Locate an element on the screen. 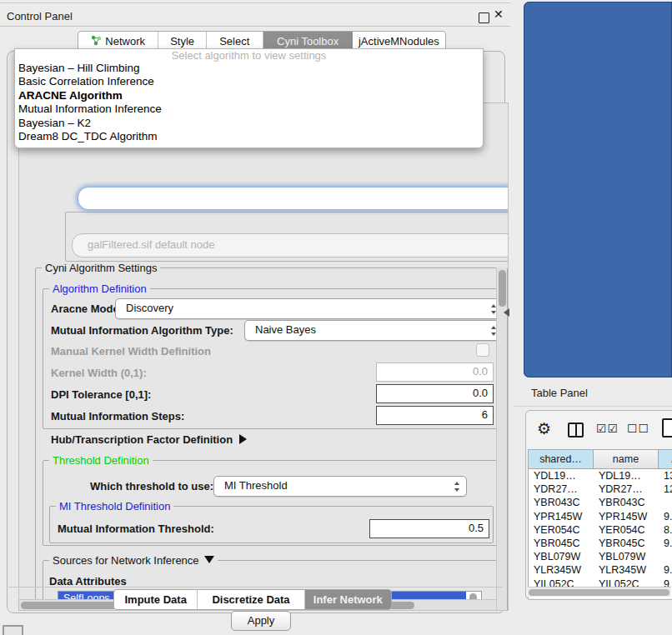 The image size is (672, 635). stepper-icon is located at coordinates (457, 487).